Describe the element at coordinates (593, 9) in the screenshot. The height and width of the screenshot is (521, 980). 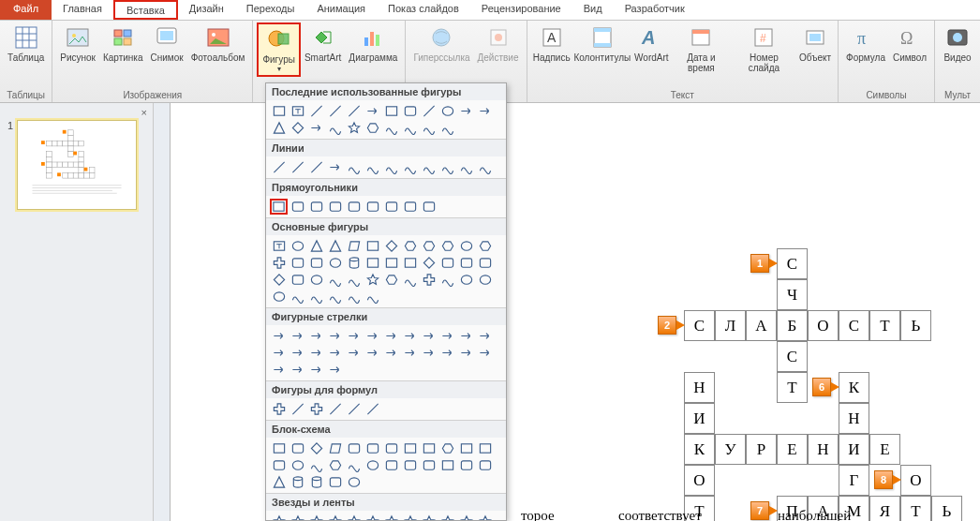
I see `tab-view: Вид` at that location.